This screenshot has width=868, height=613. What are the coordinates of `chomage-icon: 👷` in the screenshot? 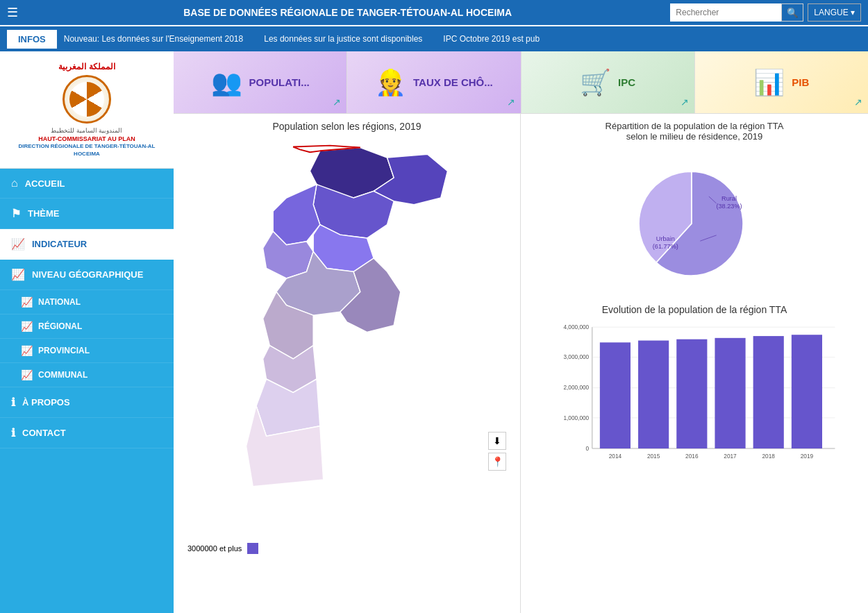 It's located at (390, 83).